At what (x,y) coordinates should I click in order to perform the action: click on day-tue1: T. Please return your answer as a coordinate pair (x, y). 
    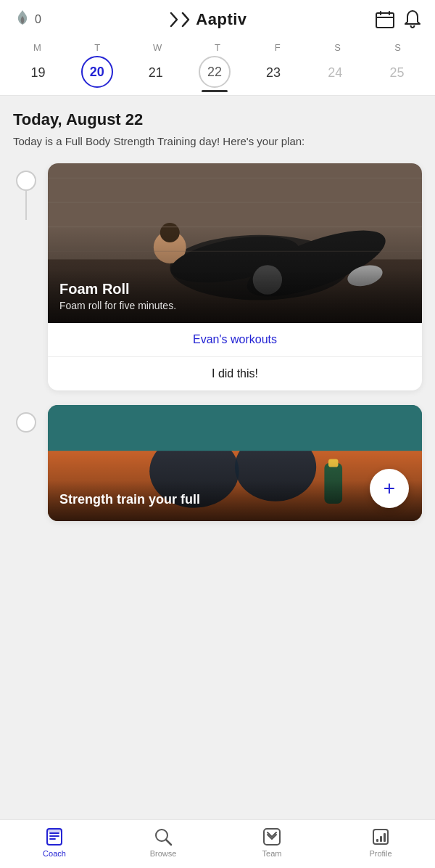
    Looking at the image, I should click on (97, 48).